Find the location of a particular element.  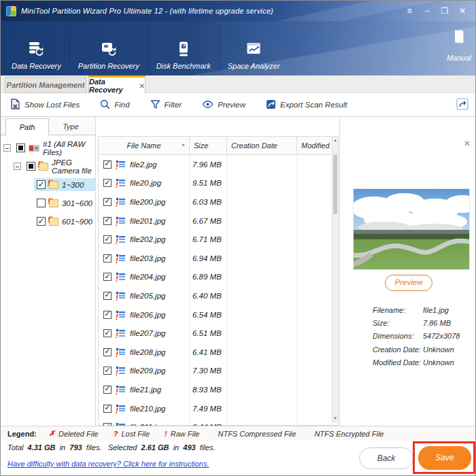

toolbar-disk-benchmark: Disk Benchmark is located at coordinates (184, 48).